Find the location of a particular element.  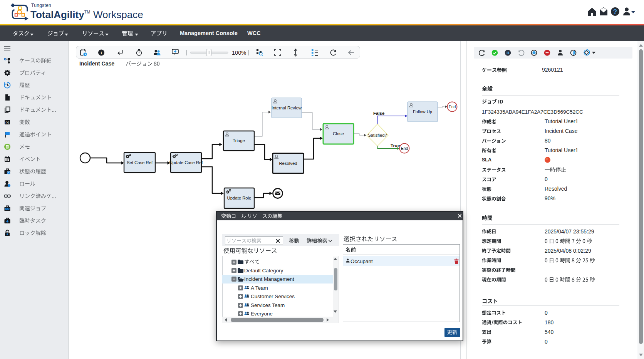

svg-text: Resolved is located at coordinates (288, 163).